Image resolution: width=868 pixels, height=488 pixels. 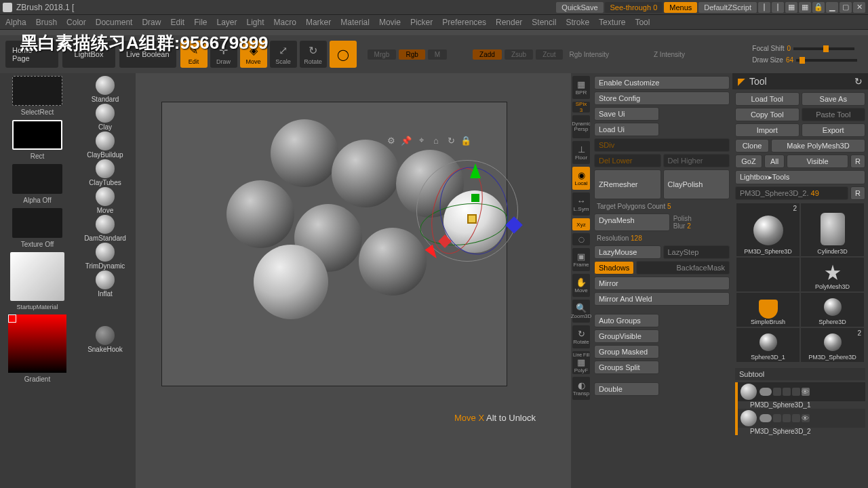 What do you see at coordinates (581, 388) in the screenshot?
I see `transp-button: ◐Transp` at bounding box center [581, 388].